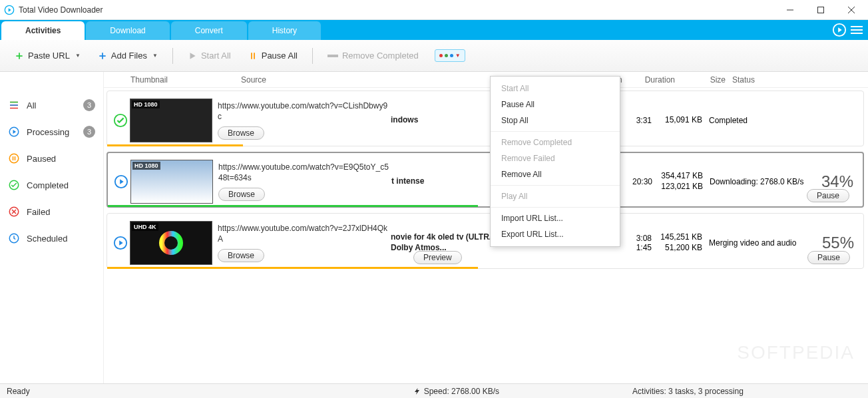 The height and width of the screenshot is (398, 868). What do you see at coordinates (52, 105) in the screenshot?
I see `sidebar-item-all: All 3` at bounding box center [52, 105].